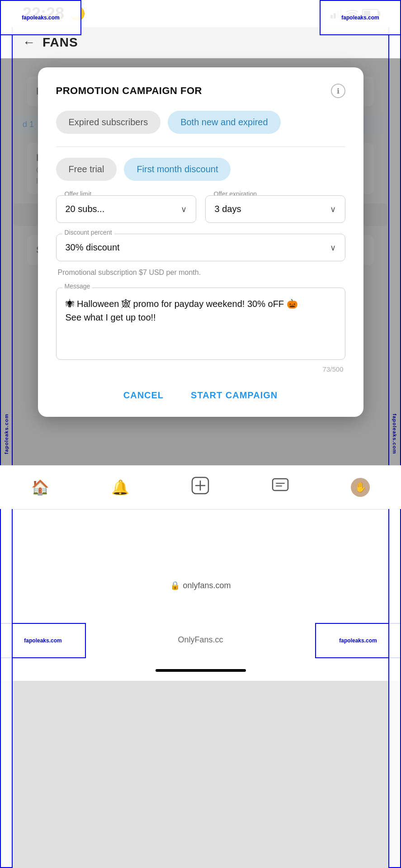  Describe the element at coordinates (41, 18) in the screenshot. I see `watermark-top-left: fapoleaks.com` at that location.